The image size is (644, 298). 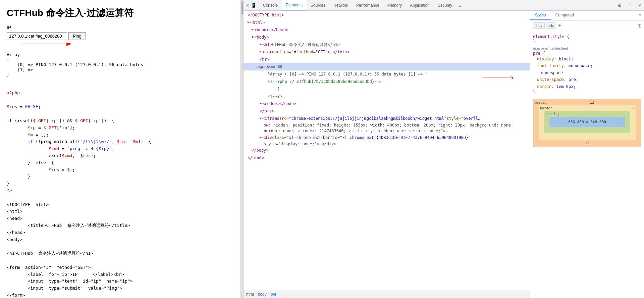 I want to click on ip-input-row: Ping, so click(x=120, y=36).